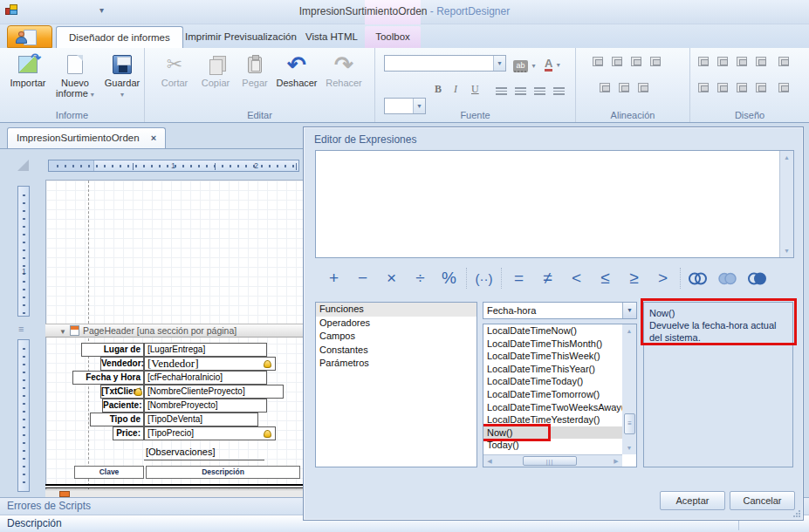  What do you see at coordinates (363, 278) in the screenshot?
I see `minus-operator-button: −` at bounding box center [363, 278].